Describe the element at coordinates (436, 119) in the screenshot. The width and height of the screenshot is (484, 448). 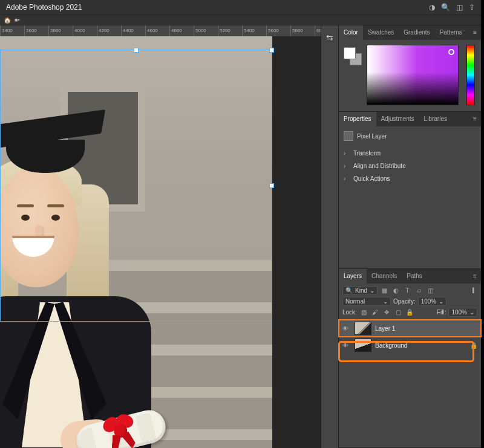
I see `tab-libraries: Libraries` at that location.